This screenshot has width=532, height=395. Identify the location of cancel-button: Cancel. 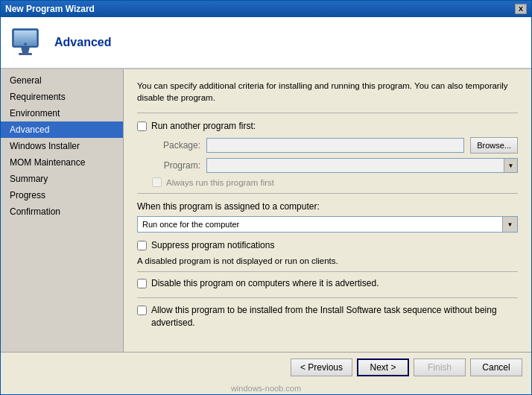
(496, 367).